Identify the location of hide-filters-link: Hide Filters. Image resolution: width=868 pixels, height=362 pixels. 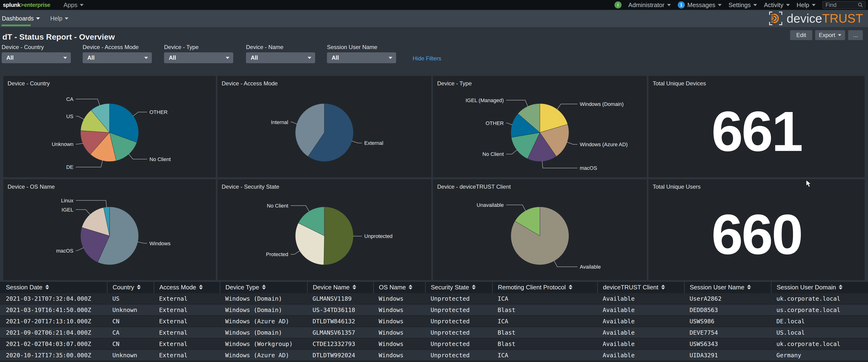
(427, 59).